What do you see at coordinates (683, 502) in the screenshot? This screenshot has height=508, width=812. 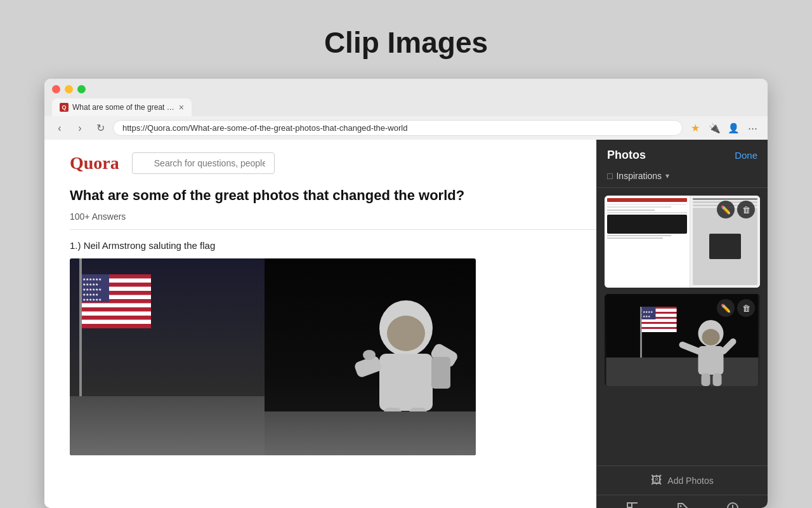 I see `panel-bottom-toolbar` at bounding box center [683, 502].